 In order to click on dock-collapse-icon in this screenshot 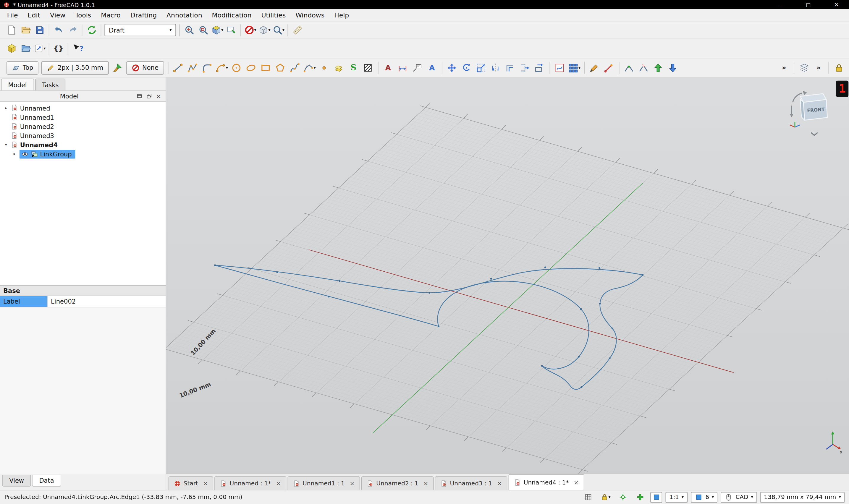, I will do `click(139, 96)`.